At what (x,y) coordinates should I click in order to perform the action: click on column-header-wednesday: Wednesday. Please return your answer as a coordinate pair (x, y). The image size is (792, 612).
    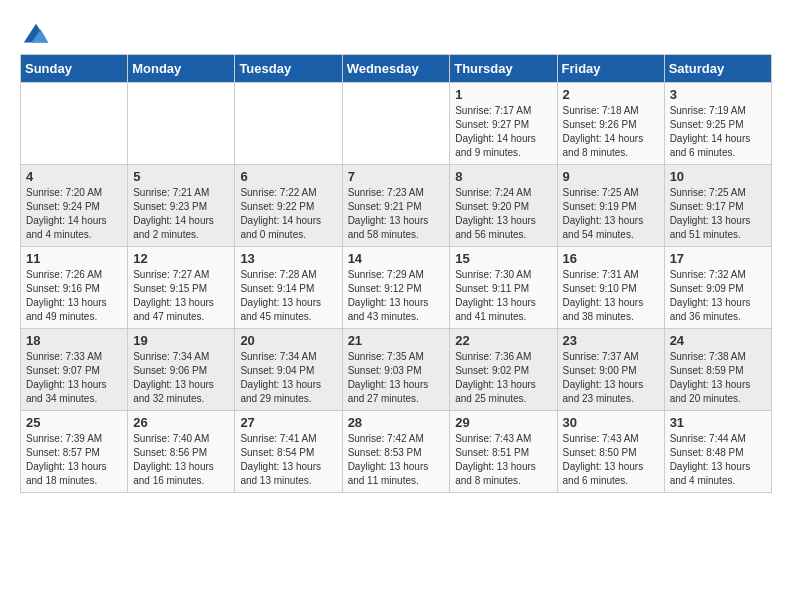
    Looking at the image, I should click on (396, 69).